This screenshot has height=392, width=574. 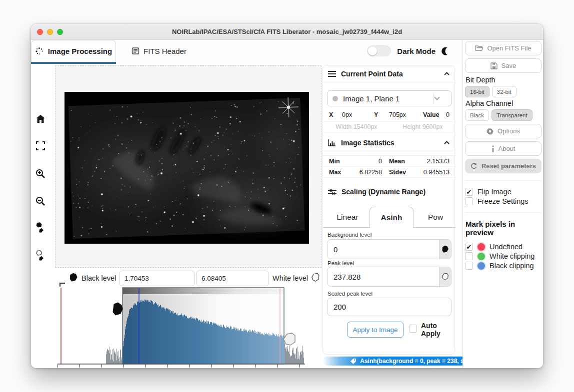 What do you see at coordinates (136, 51) in the screenshot?
I see `fits-header-icon` at bounding box center [136, 51].